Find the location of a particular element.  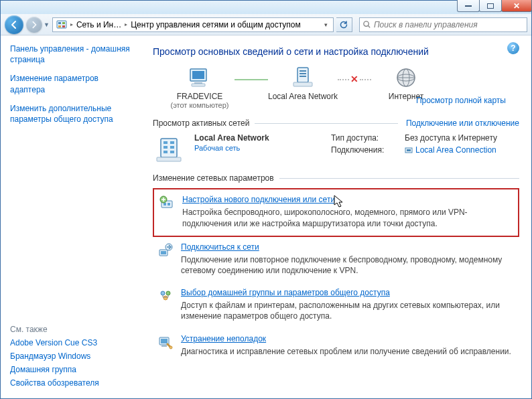

network-map-section: Просмотр полной карты FRADEVICE (этот ко… is located at coordinates (336, 88).